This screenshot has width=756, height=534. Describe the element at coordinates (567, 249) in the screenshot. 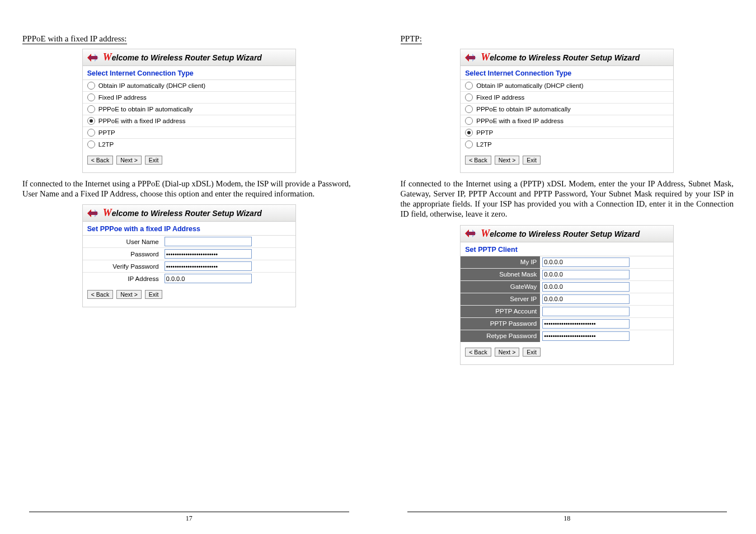

I see `heading-set-pptp: Set PPTP Client` at that location.